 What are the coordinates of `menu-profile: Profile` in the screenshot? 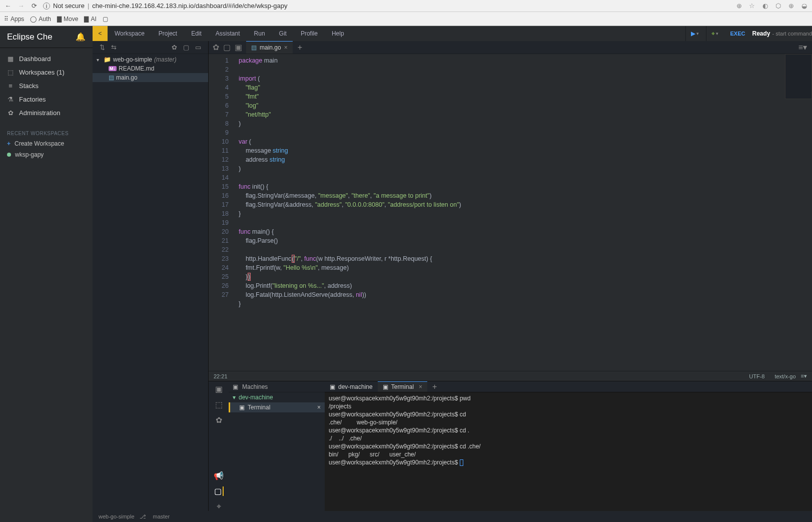 It's located at (309, 34).